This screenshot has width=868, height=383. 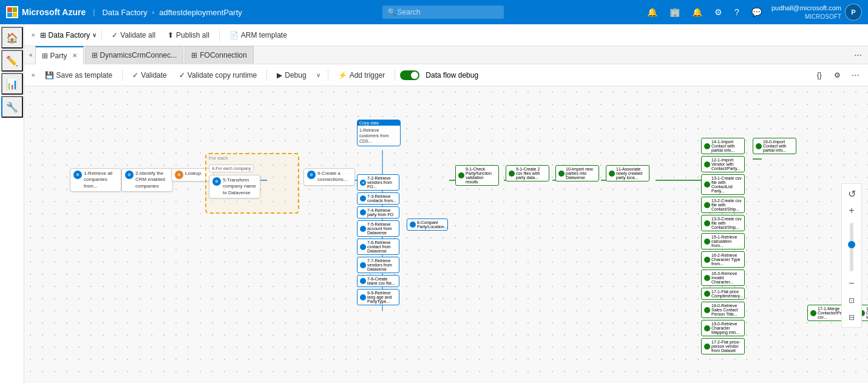 What do you see at coordinates (329, 177) in the screenshot?
I see `node-create-connections: ⊕ 6-Create a connections...` at bounding box center [329, 177].